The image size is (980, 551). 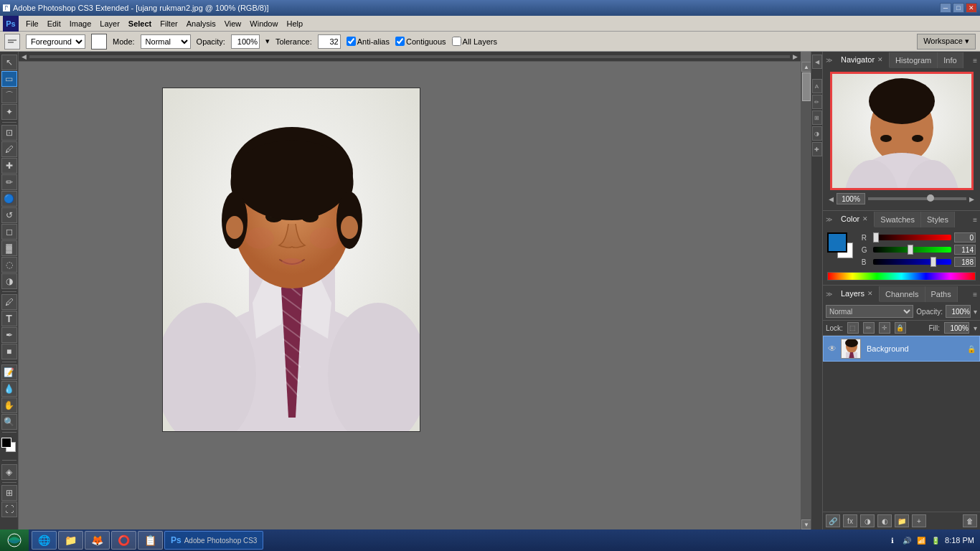 What do you see at coordinates (400, 42) in the screenshot?
I see `contiguous-checkbox` at bounding box center [400, 42].